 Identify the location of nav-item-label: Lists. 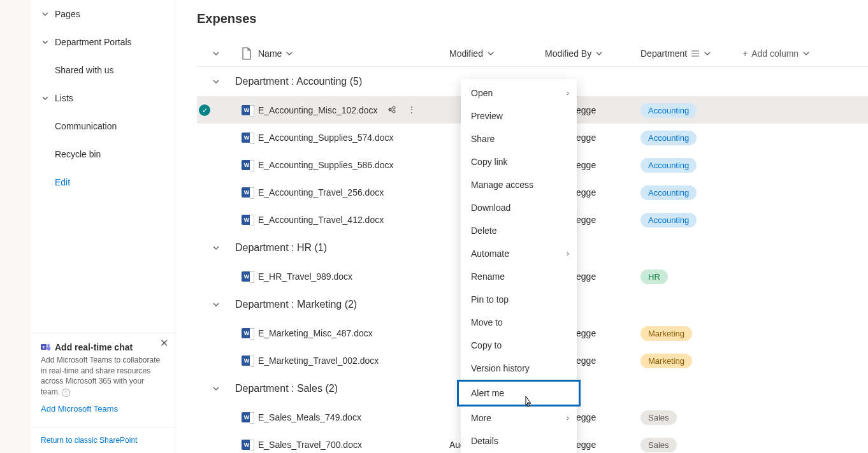
(64, 98).